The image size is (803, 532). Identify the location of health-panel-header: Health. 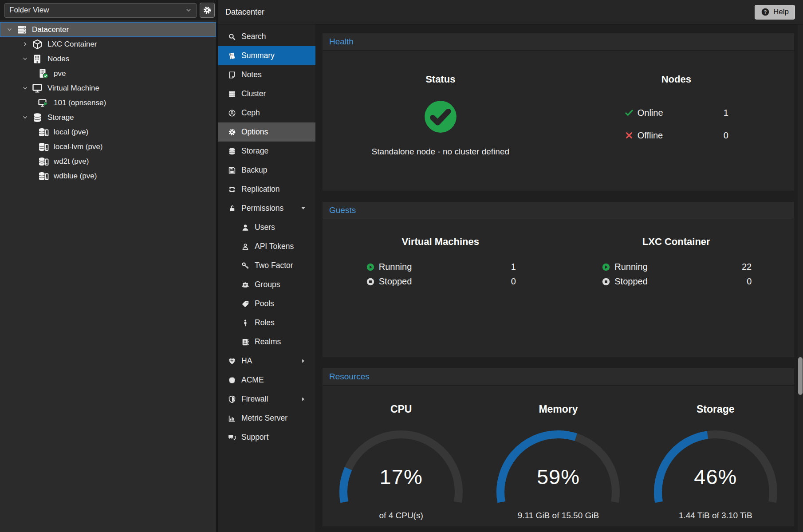
(558, 42).